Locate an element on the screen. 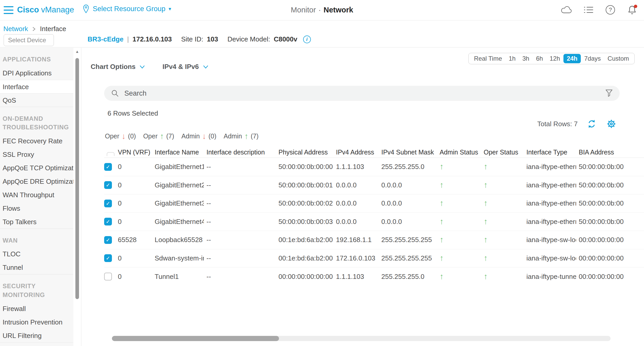 Image resolution: width=644 pixels, height=346 pixels. ip-version-filter-dropdown: IPv4 & IPv6 is located at coordinates (185, 67).